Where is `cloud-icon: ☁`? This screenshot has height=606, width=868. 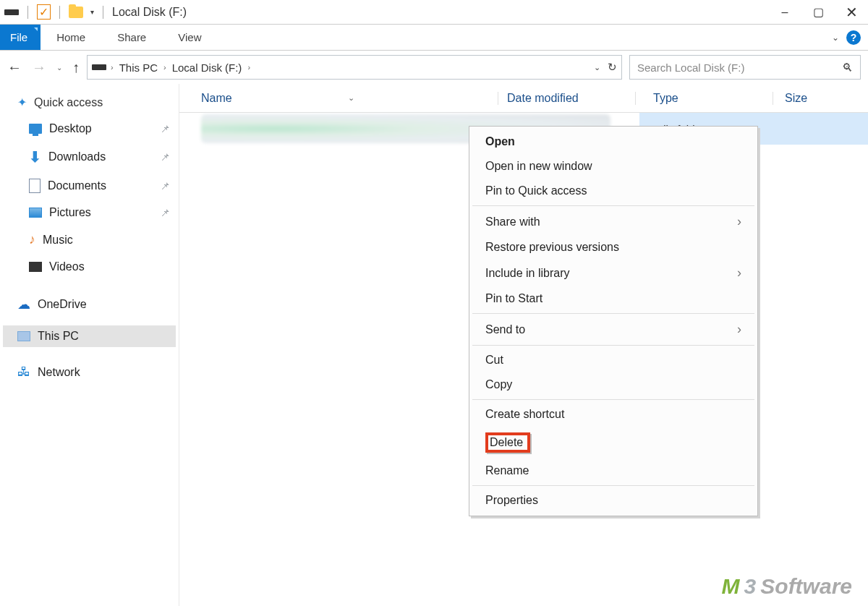 cloud-icon: ☁ is located at coordinates (24, 304).